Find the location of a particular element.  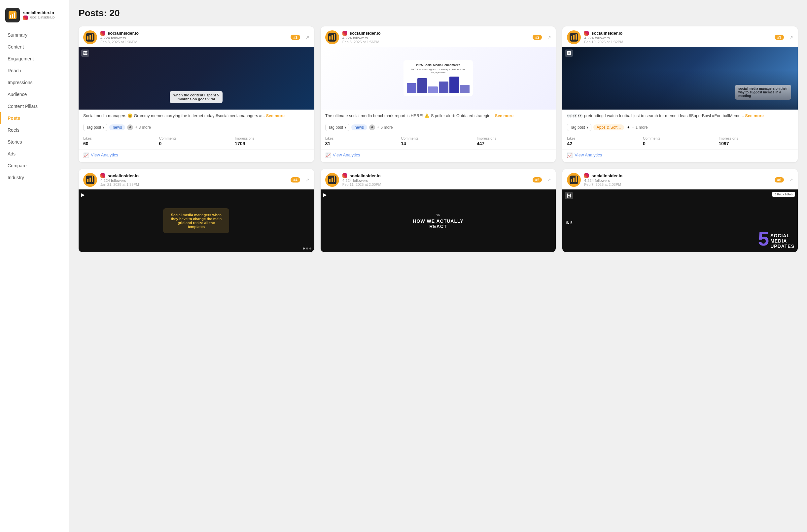

chart-subtitle: TikTok and Instagram – the major platfor… is located at coordinates (438, 71).